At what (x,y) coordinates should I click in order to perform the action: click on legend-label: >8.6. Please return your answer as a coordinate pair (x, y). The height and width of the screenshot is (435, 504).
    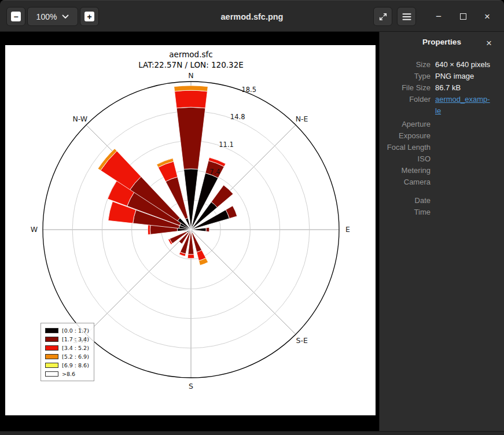
    Looking at the image, I should click on (68, 374).